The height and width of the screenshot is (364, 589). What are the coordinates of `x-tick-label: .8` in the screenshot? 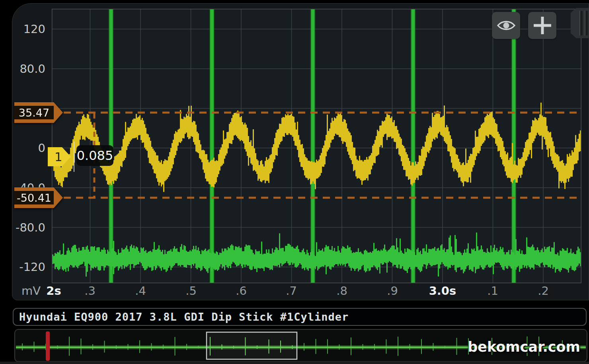 It's located at (342, 291).